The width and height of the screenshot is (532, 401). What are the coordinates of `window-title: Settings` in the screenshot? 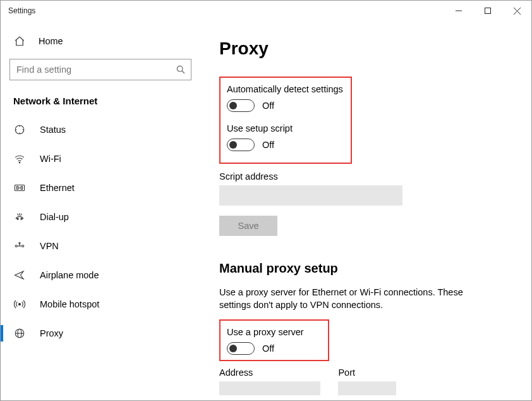 It's located at (21, 11).